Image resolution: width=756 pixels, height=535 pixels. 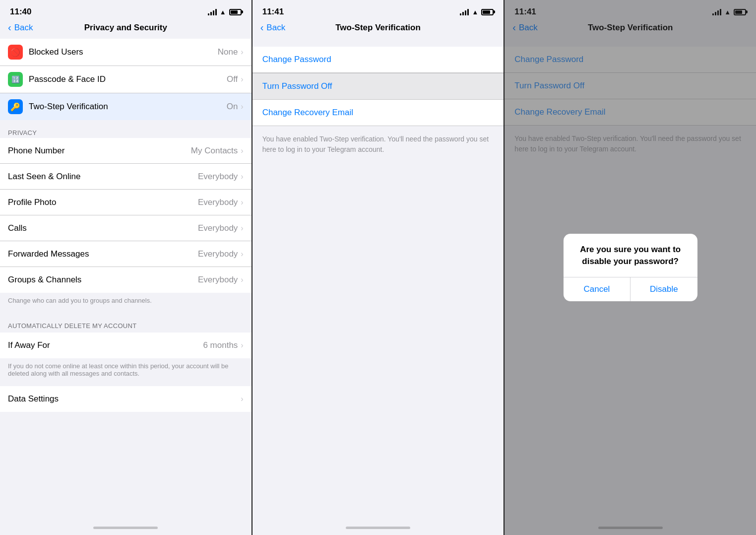 What do you see at coordinates (124, 399) in the screenshot?
I see `data-settings-label: Data Settings` at bounding box center [124, 399].